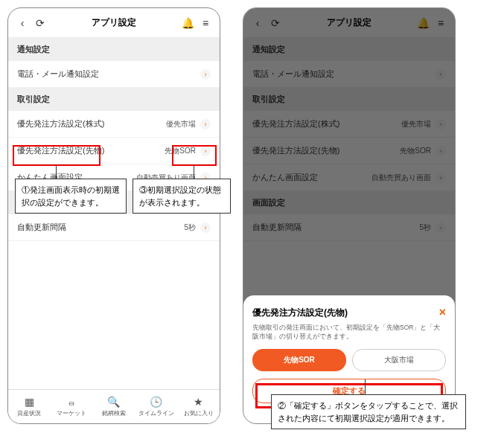 The image size is (504, 433). Describe the element at coordinates (156, 406) in the screenshot. I see `nav-timeline: 🕒タイムライン` at that location.